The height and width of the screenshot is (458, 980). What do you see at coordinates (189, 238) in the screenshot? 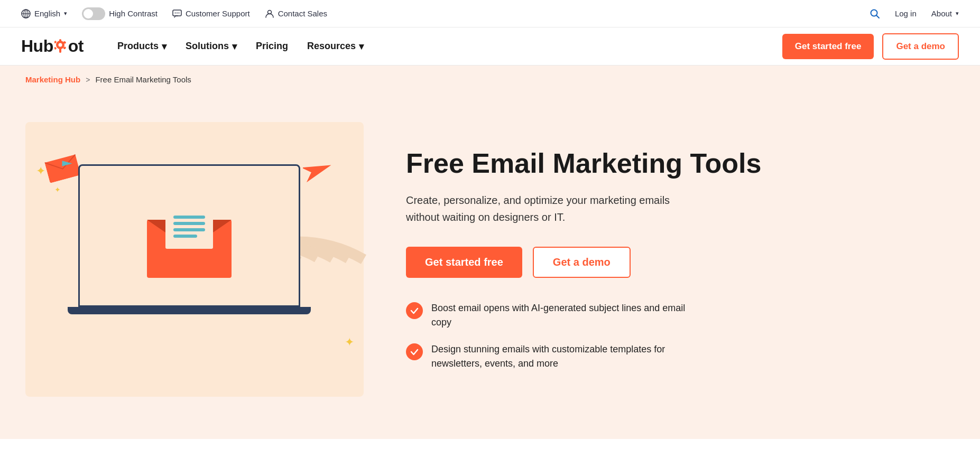
I see `laptop-illustration` at bounding box center [189, 238].